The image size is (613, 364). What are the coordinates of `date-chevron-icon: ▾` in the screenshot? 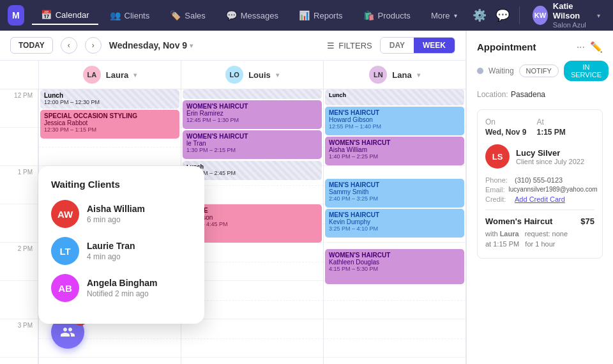 It's located at (192, 46).